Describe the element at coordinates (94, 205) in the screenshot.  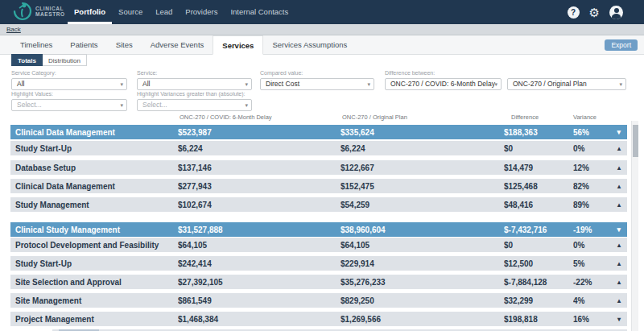
I see `row-label: Study Management` at that location.